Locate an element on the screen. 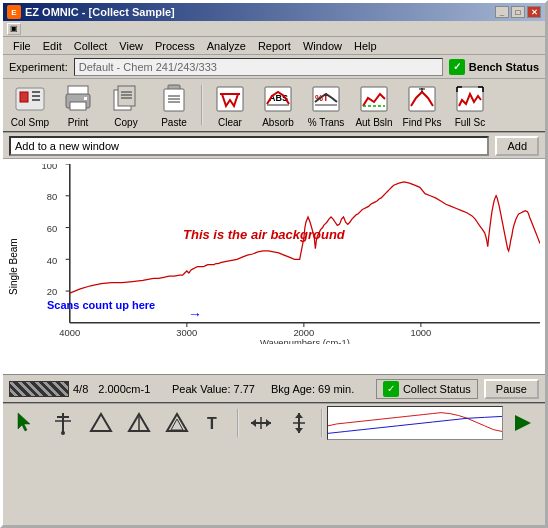  bench-status-label: Bench Status is located at coordinates (504, 67).